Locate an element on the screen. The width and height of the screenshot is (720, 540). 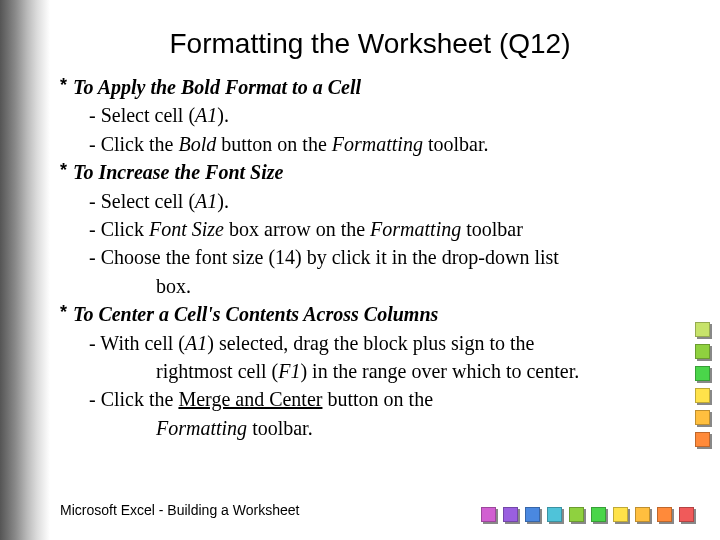
section-heading: To Increase the Font Size is located at coordinates (376, 172).